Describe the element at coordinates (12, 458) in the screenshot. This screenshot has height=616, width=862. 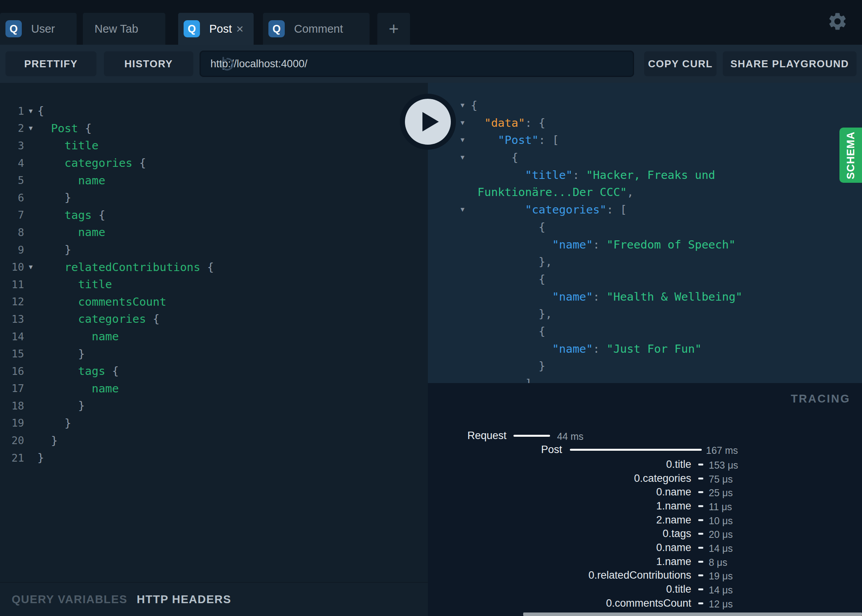
I see `line-number: 21` at that location.